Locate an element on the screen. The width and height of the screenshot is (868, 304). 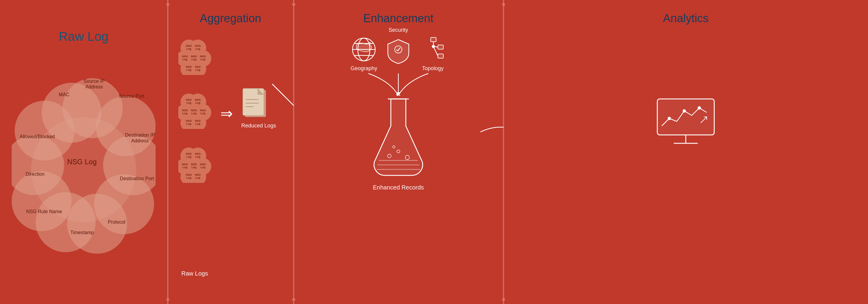
field-dest-port: Destination Port is located at coordinates (137, 179).